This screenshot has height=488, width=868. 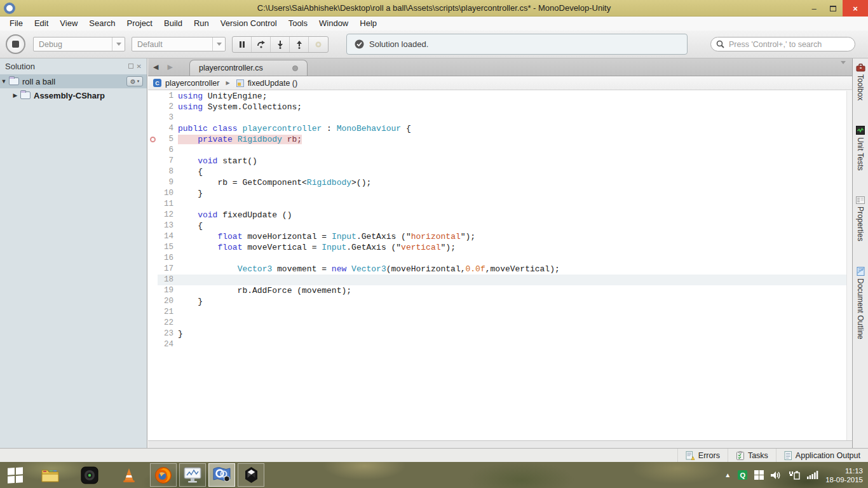 What do you see at coordinates (102, 24) in the screenshot?
I see `menu-item-search: Search` at bounding box center [102, 24].